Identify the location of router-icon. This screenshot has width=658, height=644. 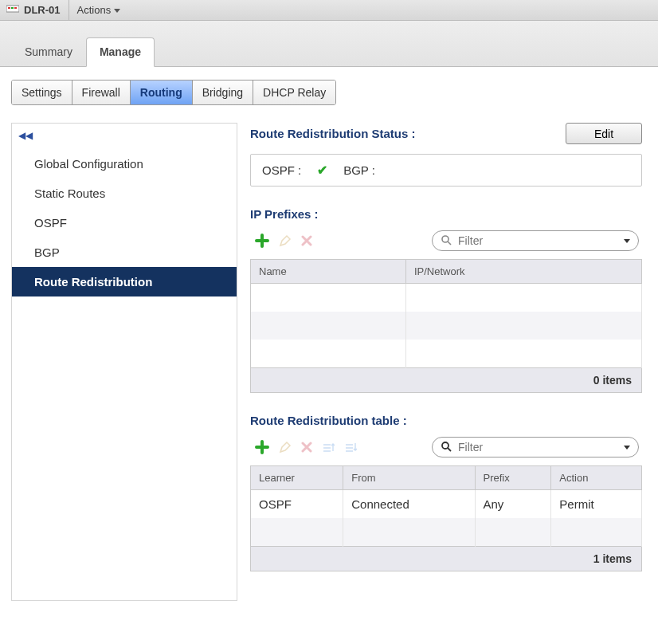
(13, 10).